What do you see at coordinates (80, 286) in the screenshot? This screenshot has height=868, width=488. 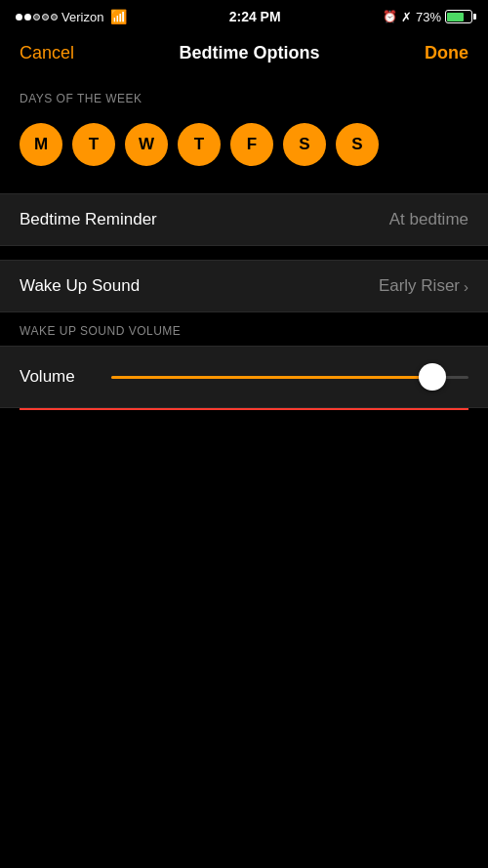 I see `wake-up-sound-label: Wake Up Sound` at bounding box center [80, 286].